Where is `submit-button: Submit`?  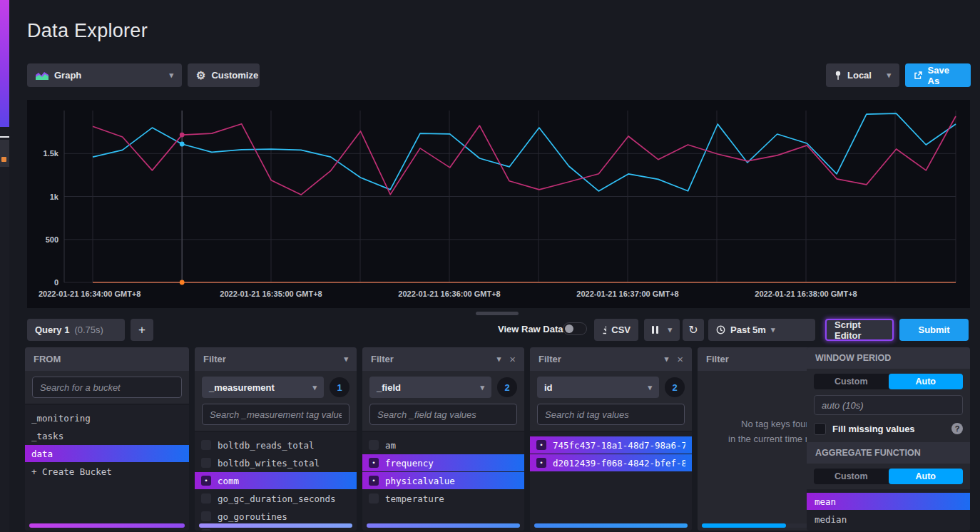
submit-button: Submit is located at coordinates (934, 329).